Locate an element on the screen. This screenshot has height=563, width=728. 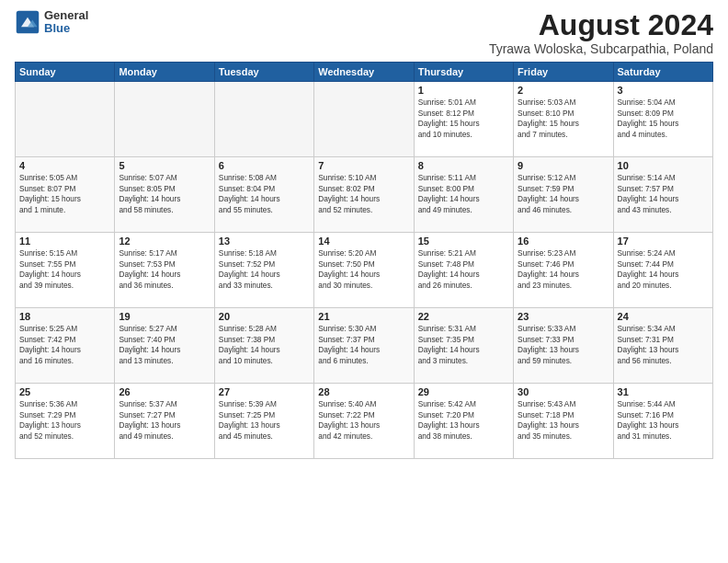
day-number: 3 is located at coordinates (664, 90).